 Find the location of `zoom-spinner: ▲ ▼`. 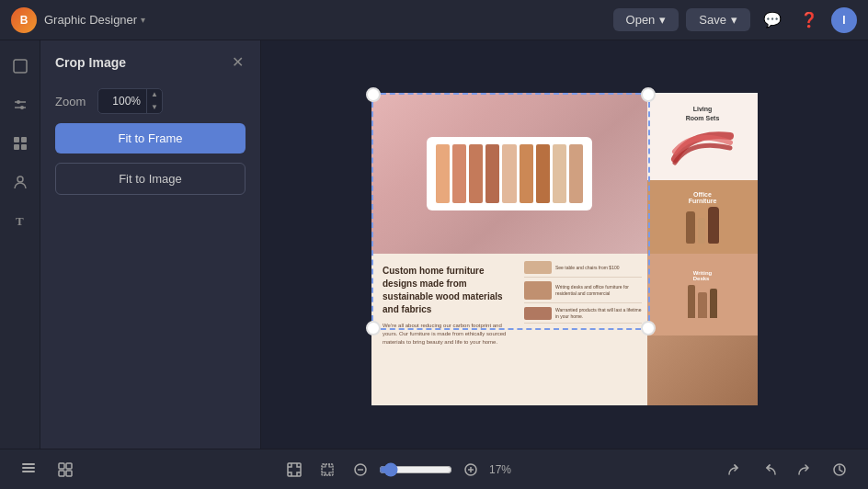

zoom-spinner: ▲ ▼ is located at coordinates (154, 101).